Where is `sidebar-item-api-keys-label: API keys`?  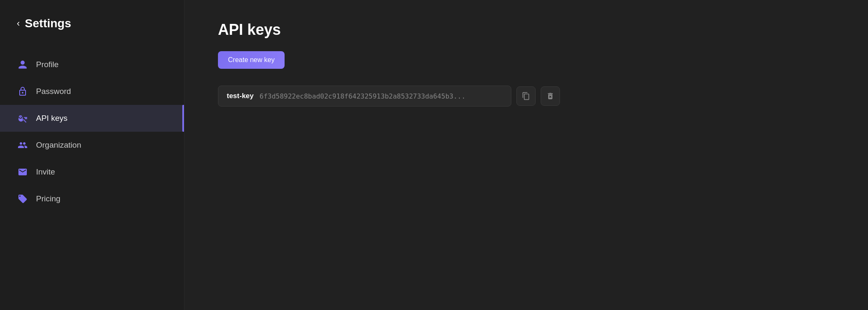
sidebar-item-api-keys-label: API keys is located at coordinates (52, 118).